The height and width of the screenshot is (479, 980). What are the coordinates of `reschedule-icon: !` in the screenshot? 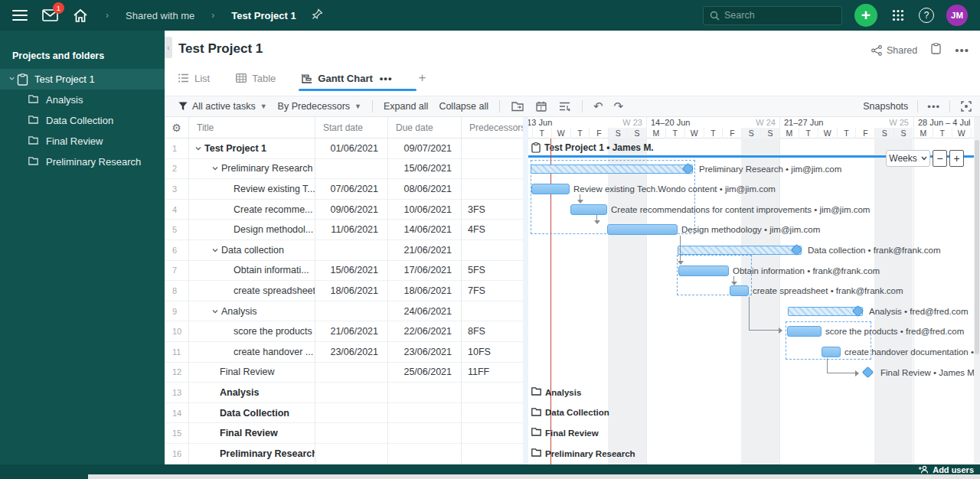 It's located at (541, 107).